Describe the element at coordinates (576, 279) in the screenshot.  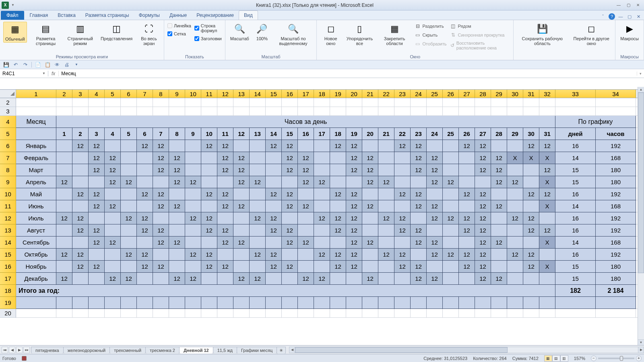
I see `cell: 15` at that location.